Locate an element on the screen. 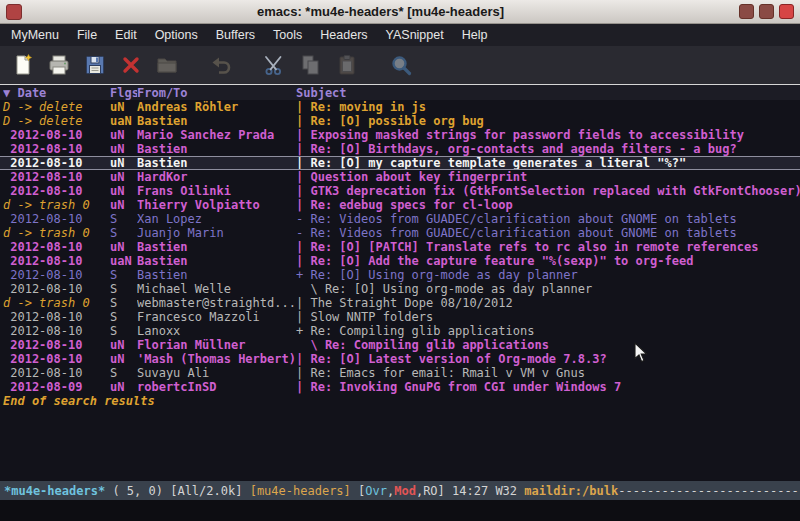  window-menu-icon is located at coordinates (14, 12).